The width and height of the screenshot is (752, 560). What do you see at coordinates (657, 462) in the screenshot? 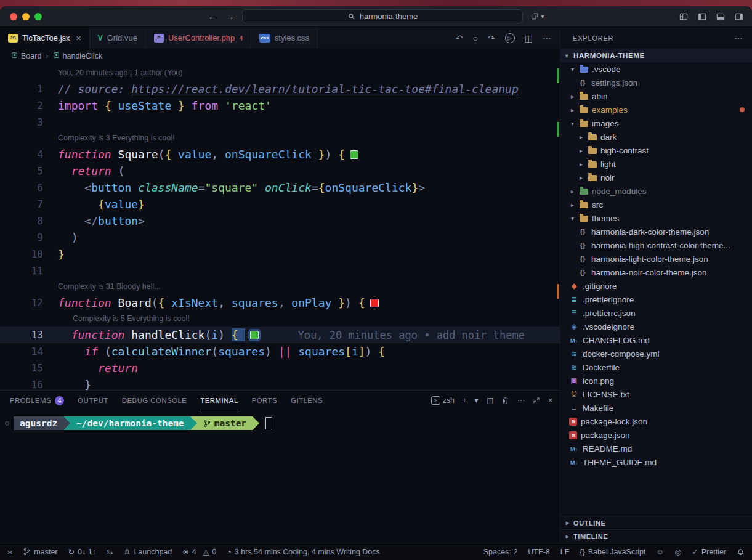
I see `tree-item-THEME_GUIDE.md: M↓THEME_GUIDE.md` at bounding box center [657, 462].